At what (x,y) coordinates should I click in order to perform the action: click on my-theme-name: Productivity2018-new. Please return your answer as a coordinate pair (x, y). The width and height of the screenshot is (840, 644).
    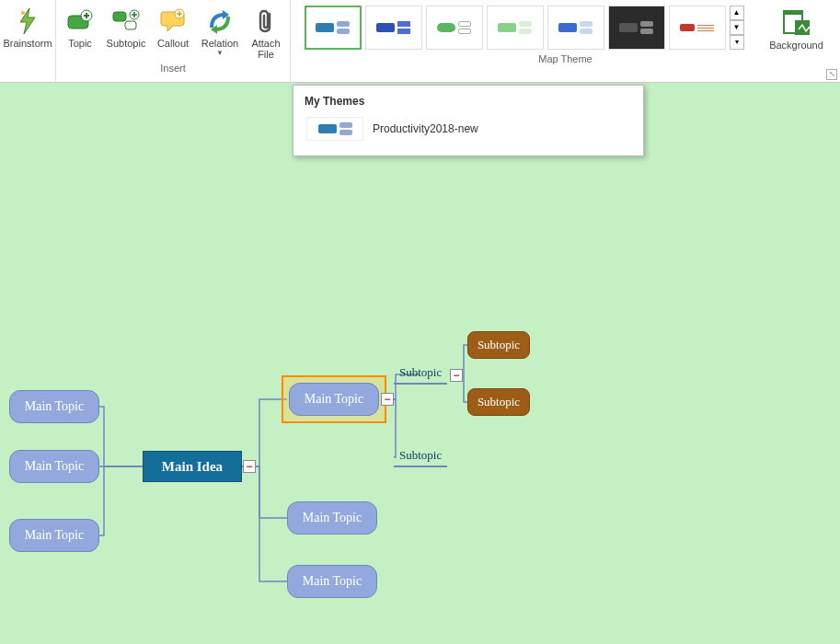
    Looking at the image, I should click on (425, 129).